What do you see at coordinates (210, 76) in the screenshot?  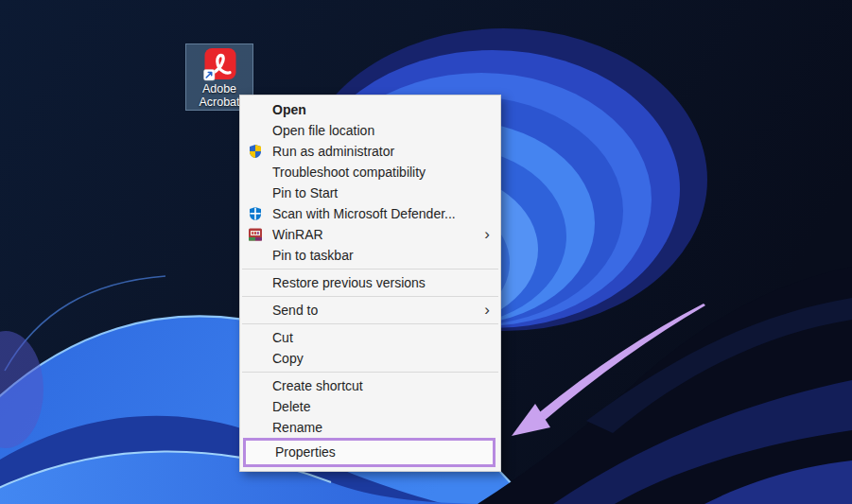 I see `shortcut-arrow-icon` at bounding box center [210, 76].